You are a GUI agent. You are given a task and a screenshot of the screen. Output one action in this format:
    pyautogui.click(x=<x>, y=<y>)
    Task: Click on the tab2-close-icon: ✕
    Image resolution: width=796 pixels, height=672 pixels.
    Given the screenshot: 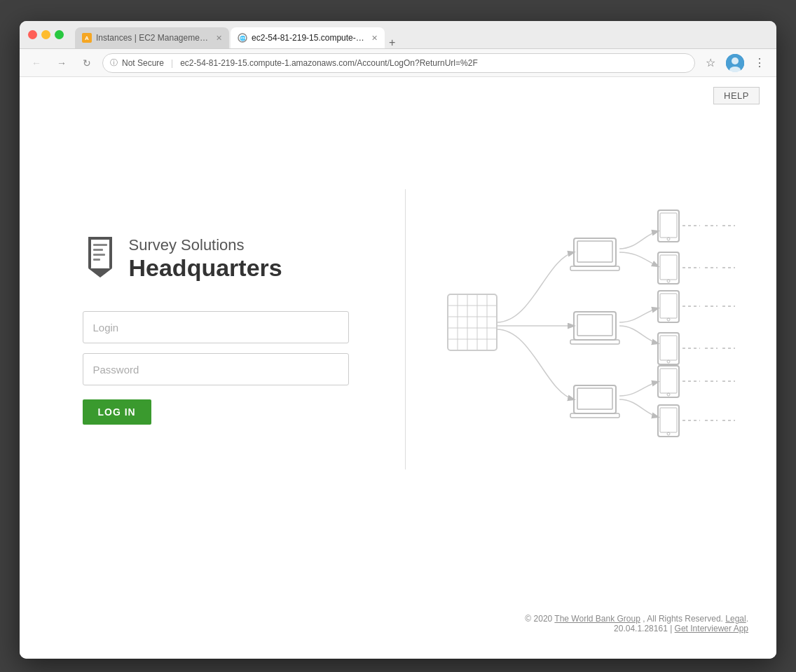 What is the action you would take?
    pyautogui.click(x=374, y=38)
    